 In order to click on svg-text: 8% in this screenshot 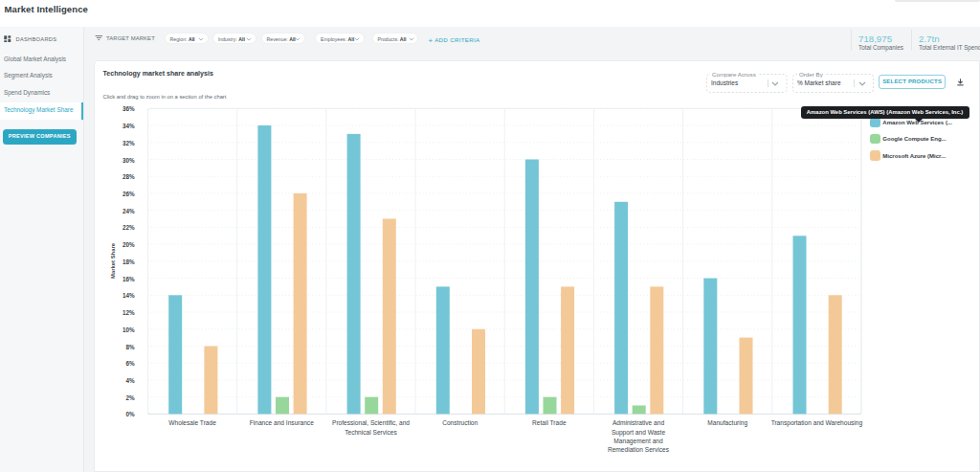, I will do `click(130, 347)`.